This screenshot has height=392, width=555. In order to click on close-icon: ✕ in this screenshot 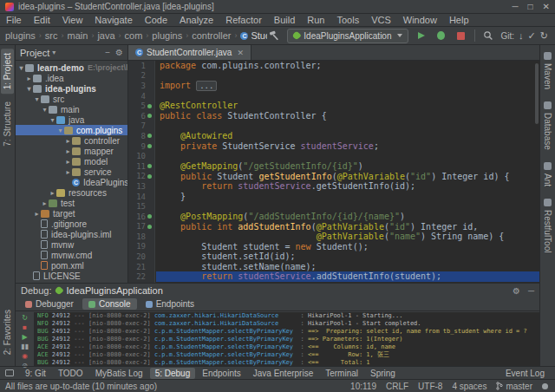, I will do `click(546, 7)`.